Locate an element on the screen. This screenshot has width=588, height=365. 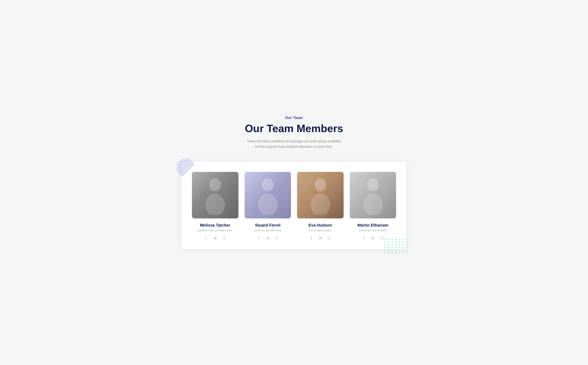
facebook-icon-melissa is located at coordinates (206, 238).